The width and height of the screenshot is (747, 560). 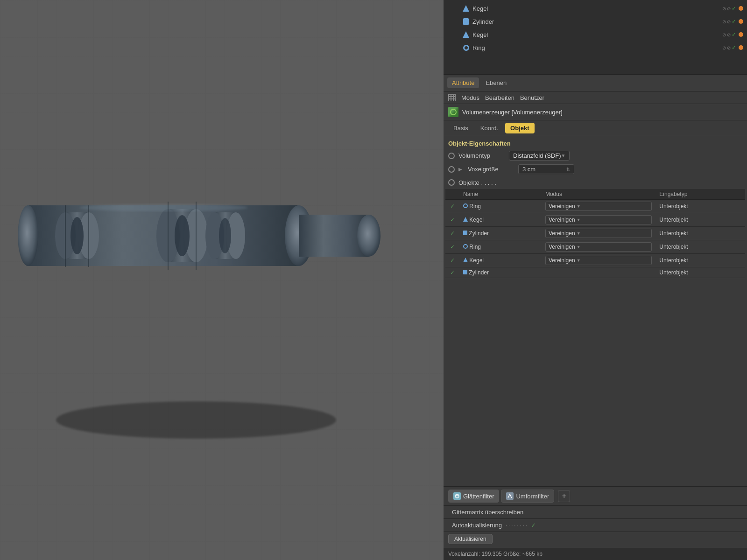 What do you see at coordinates (564, 496) in the screenshot?
I see `add-filter-btn: +` at bounding box center [564, 496].